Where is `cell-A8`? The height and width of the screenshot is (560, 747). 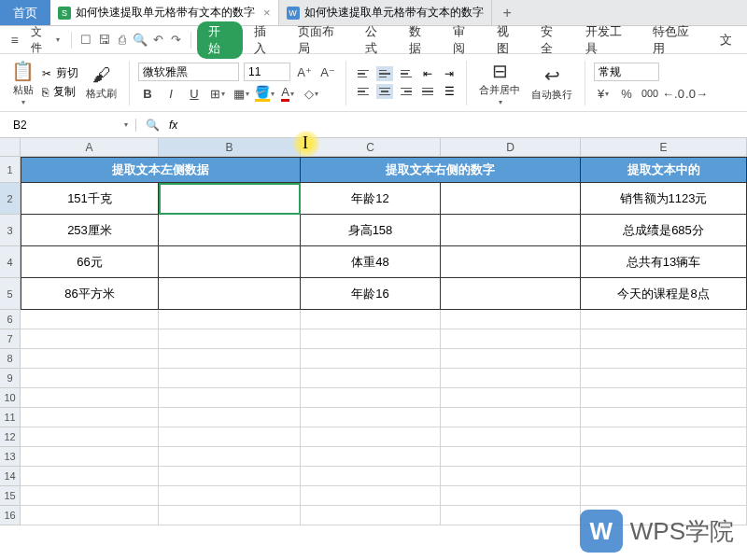
cell-A8 is located at coordinates (90, 358).